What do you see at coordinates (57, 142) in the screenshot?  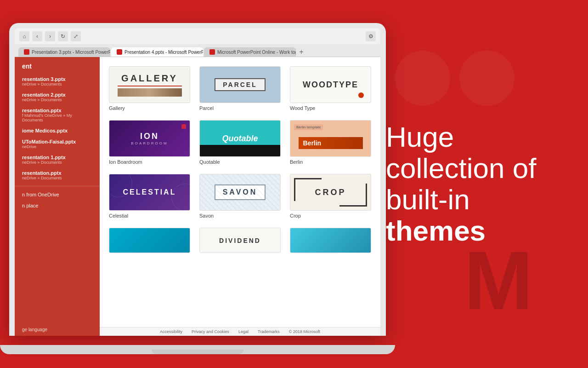 I see `sidebar-item-4-title: UToMation-Faisal.pptx` at bounding box center [57, 142].